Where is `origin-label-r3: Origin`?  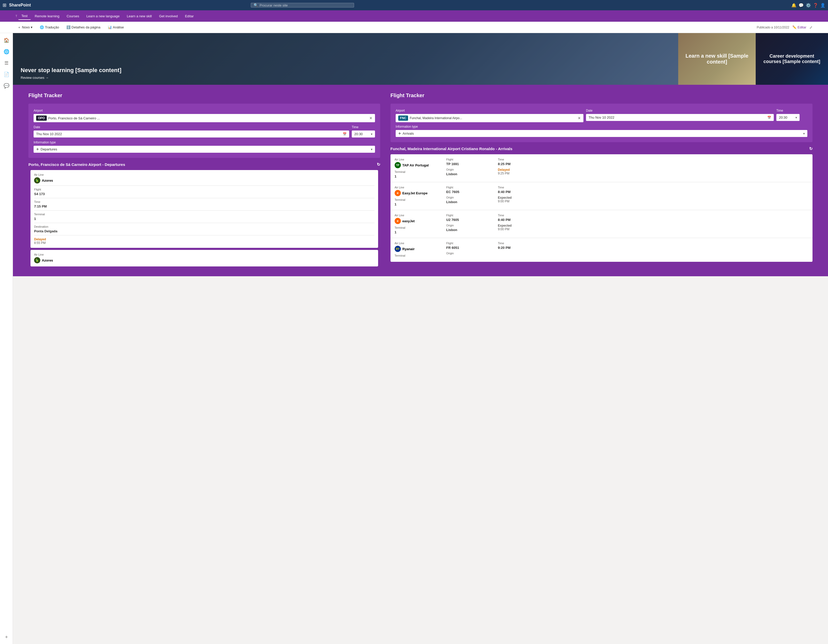
origin-label-r3: Origin is located at coordinates (470, 225).